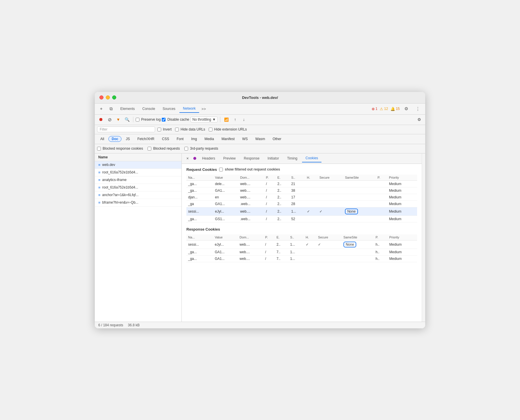 The width and height of the screenshot is (520, 420). Describe the element at coordinates (101, 109) in the screenshot. I see `cursor-icon: ⌖` at that location.